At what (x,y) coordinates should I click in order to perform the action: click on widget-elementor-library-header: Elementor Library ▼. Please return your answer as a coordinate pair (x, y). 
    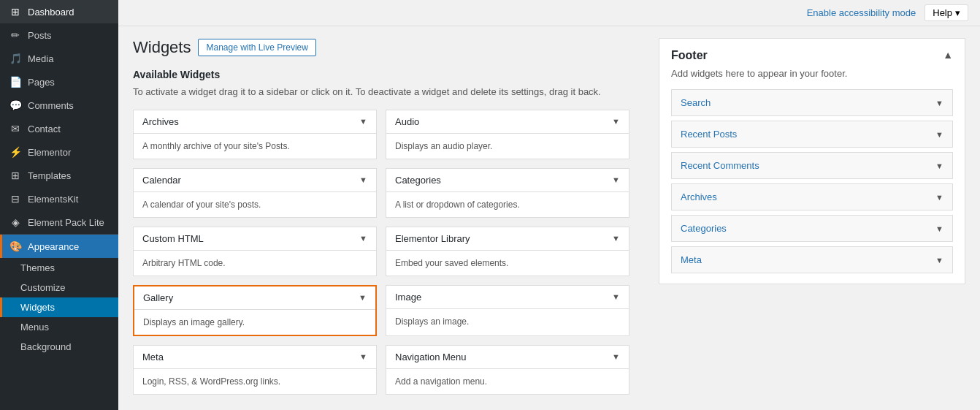
    Looking at the image, I should click on (508, 239).